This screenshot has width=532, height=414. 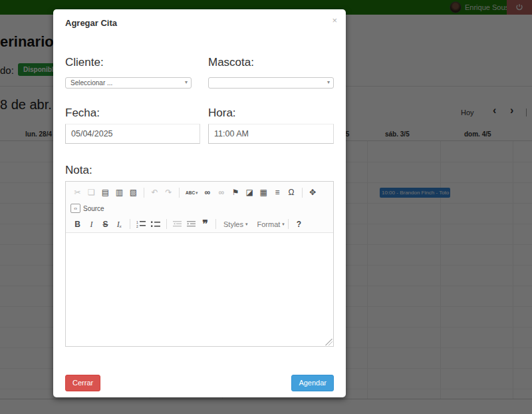 I want to click on mascota-select: ▾, so click(x=271, y=83).